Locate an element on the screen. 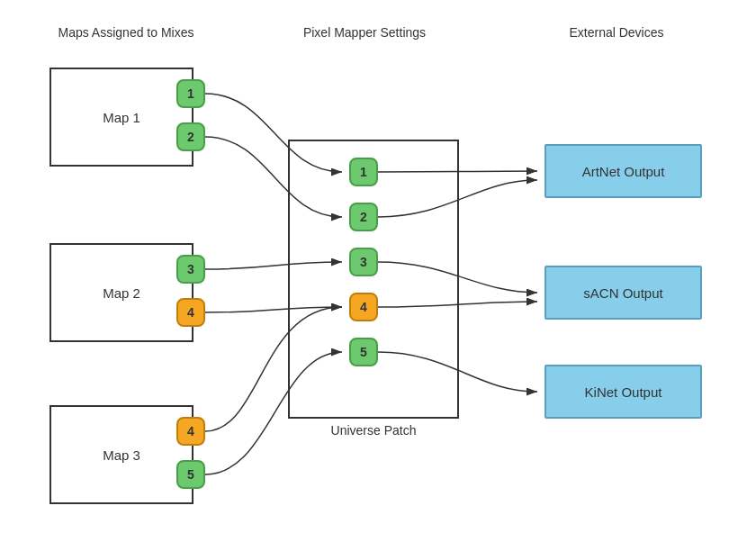 This screenshot has width=756, height=560. map1-node1: 1 is located at coordinates (191, 94).